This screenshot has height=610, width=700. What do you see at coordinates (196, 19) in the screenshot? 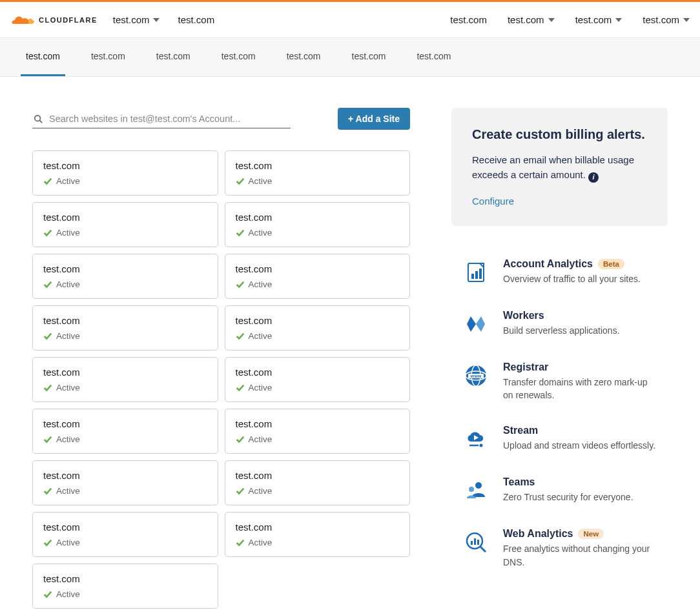
I see `header-left-item-label: test.com` at bounding box center [196, 19].